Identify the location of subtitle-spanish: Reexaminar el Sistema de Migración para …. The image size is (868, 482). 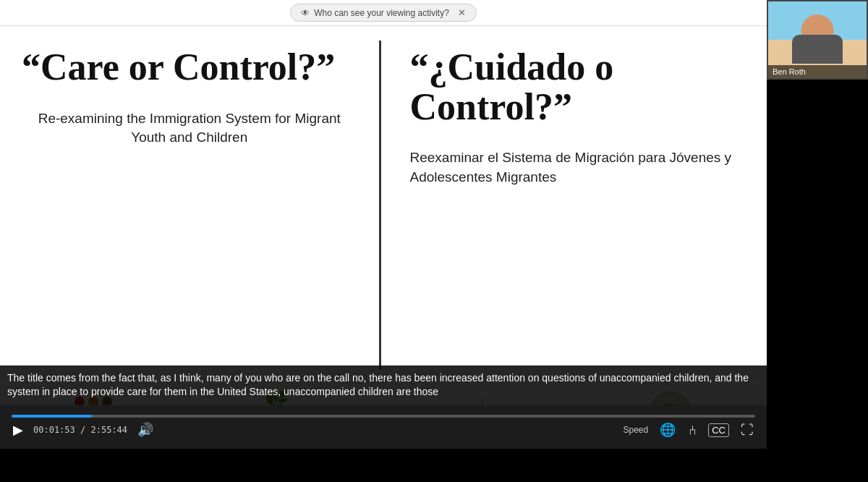
(578, 168).